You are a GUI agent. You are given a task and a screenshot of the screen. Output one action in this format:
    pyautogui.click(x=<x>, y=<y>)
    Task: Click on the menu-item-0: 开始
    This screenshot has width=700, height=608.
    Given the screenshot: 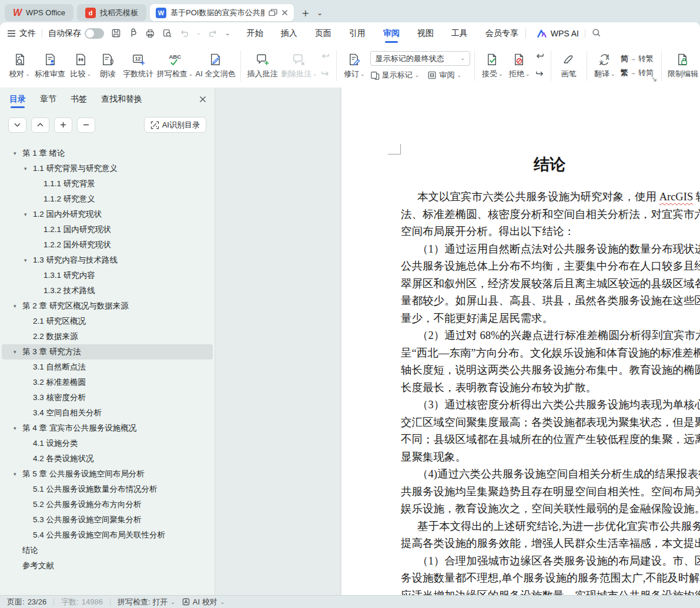 What is the action you would take?
    pyautogui.click(x=255, y=33)
    